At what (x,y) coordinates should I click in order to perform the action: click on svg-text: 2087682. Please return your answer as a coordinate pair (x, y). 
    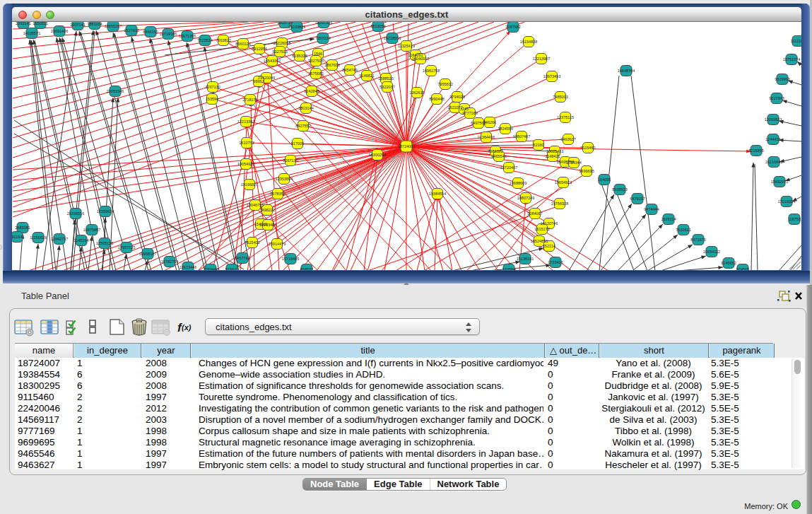
    Looking at the image, I should click on (513, 27).